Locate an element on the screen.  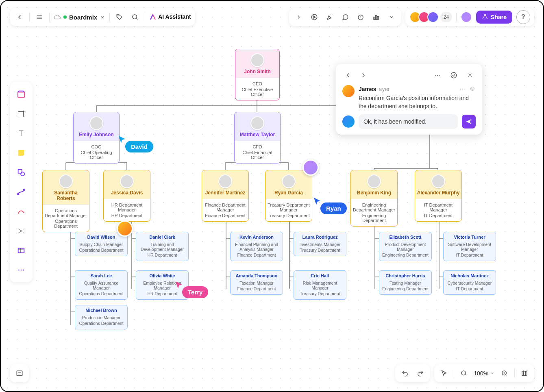
timer-button is located at coordinates (361, 17).